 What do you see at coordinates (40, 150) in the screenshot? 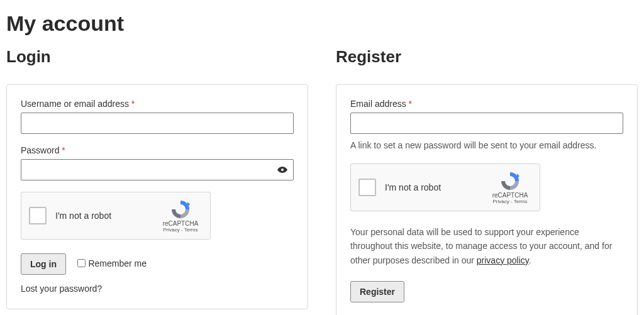
I see `login-password-label-text: Password` at bounding box center [40, 150].